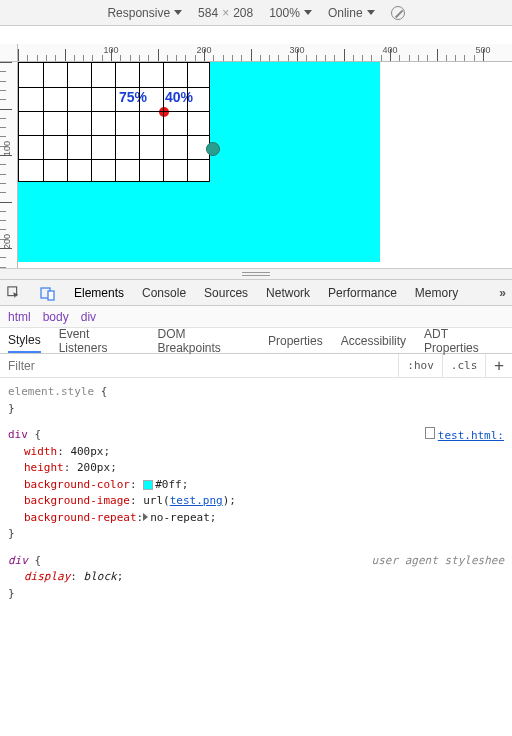  What do you see at coordinates (346, 13) in the screenshot?
I see `throttle-label: Online` at bounding box center [346, 13].